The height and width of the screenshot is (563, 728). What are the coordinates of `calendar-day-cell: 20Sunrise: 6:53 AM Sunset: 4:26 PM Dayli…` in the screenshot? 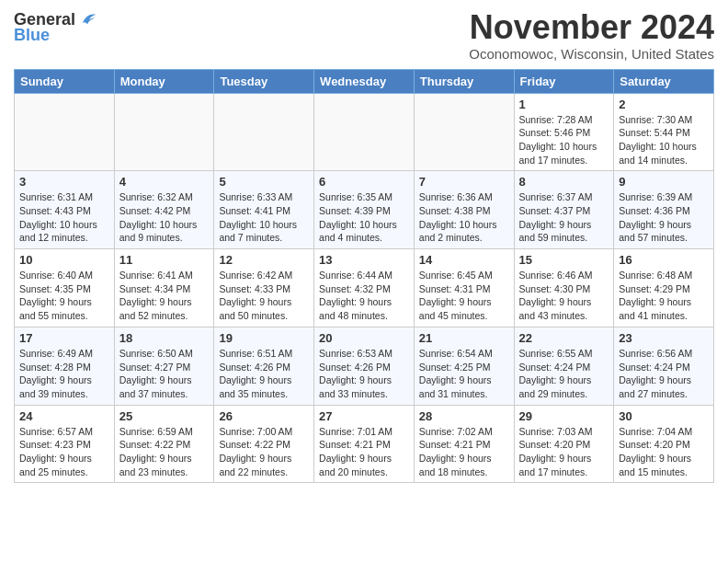 It's located at (364, 366).